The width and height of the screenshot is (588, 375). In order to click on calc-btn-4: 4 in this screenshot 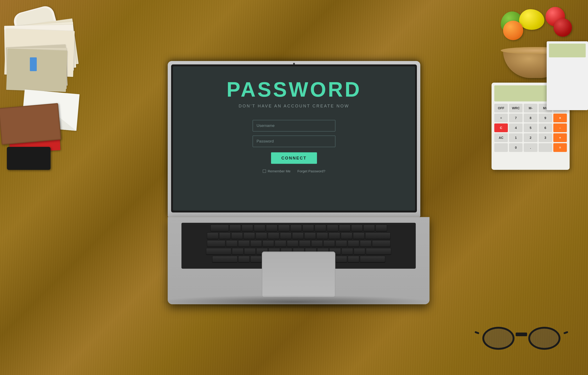, I will do `click(516, 128)`.